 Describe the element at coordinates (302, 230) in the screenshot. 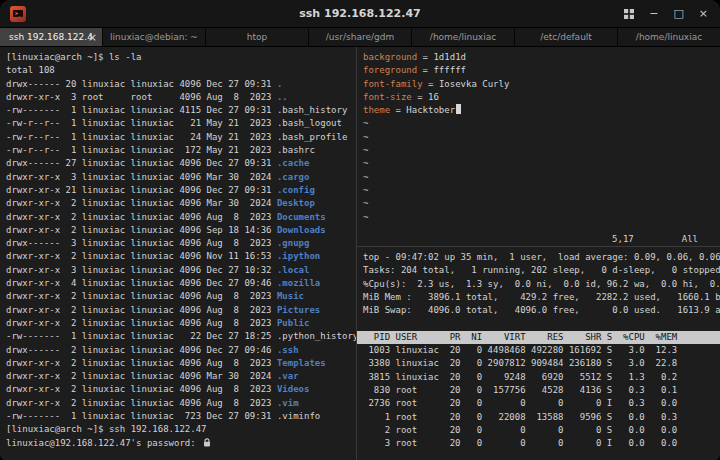

I see `entry-name: Downloads` at that location.